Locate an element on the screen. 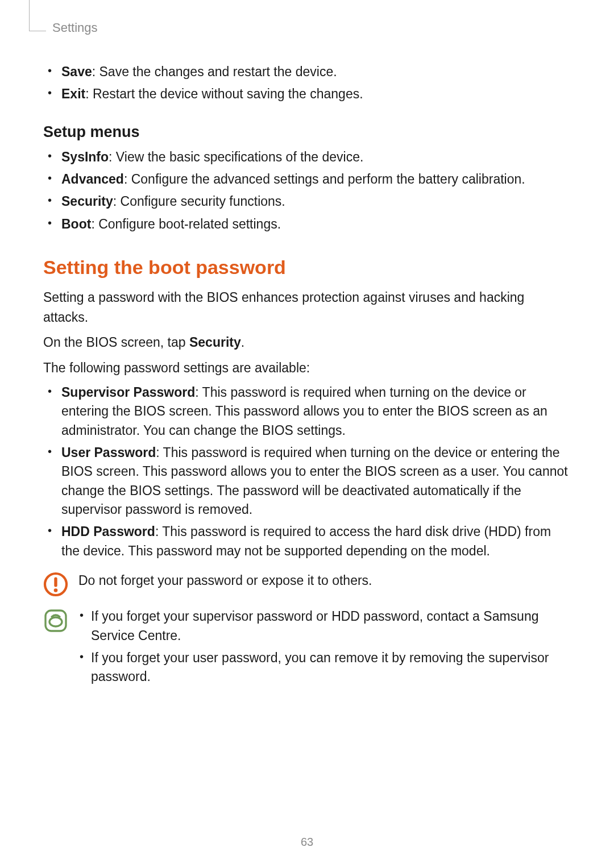 The image size is (614, 868). note-icon is located at coordinates (56, 621).